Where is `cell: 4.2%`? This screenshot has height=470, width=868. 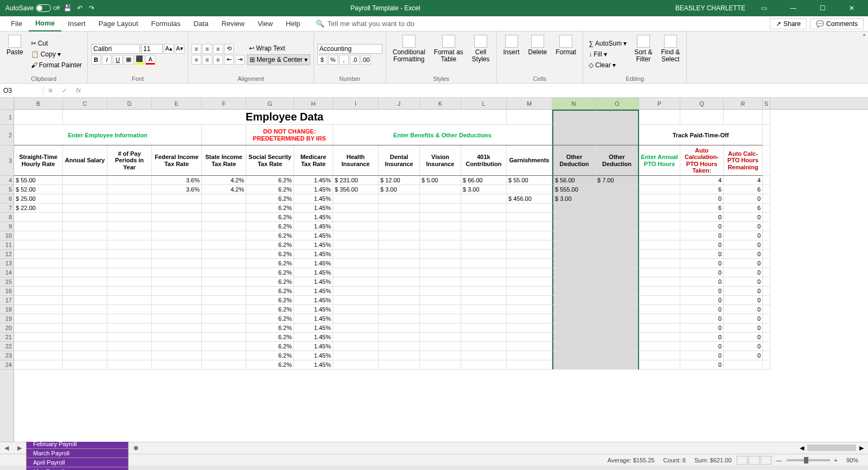 cell: 4.2% is located at coordinates (224, 190).